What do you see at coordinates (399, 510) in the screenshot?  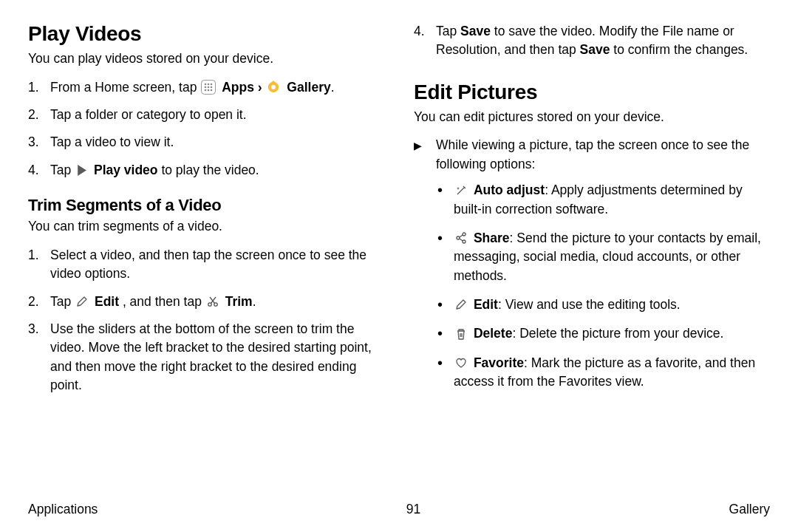 I see `page-footer: Applications 91 Gallery` at bounding box center [399, 510].